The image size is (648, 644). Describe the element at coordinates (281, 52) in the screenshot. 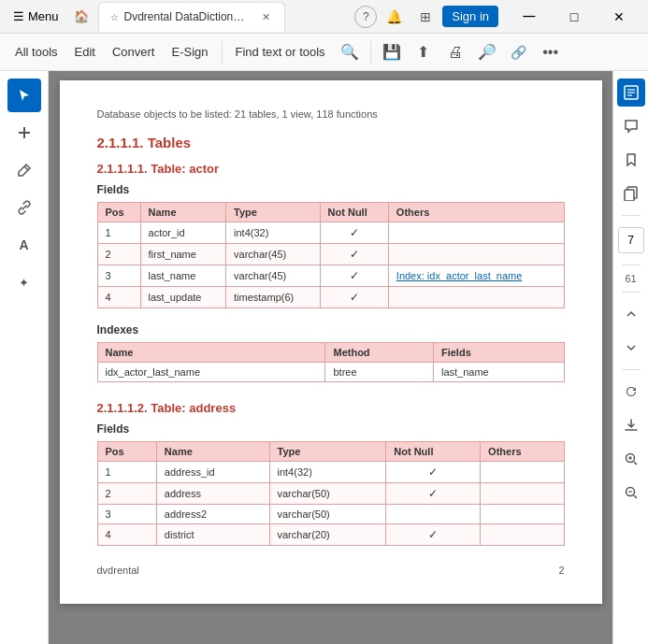

I see `find-tools-button: Find text or tools` at that location.